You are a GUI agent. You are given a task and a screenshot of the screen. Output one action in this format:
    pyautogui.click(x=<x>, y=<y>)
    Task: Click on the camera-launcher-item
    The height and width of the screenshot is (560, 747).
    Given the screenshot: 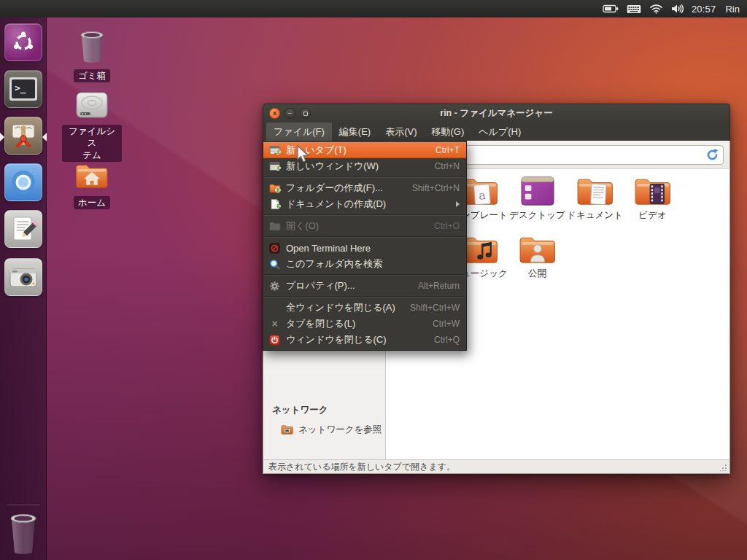 What is the action you would take?
    pyautogui.click(x=23, y=277)
    